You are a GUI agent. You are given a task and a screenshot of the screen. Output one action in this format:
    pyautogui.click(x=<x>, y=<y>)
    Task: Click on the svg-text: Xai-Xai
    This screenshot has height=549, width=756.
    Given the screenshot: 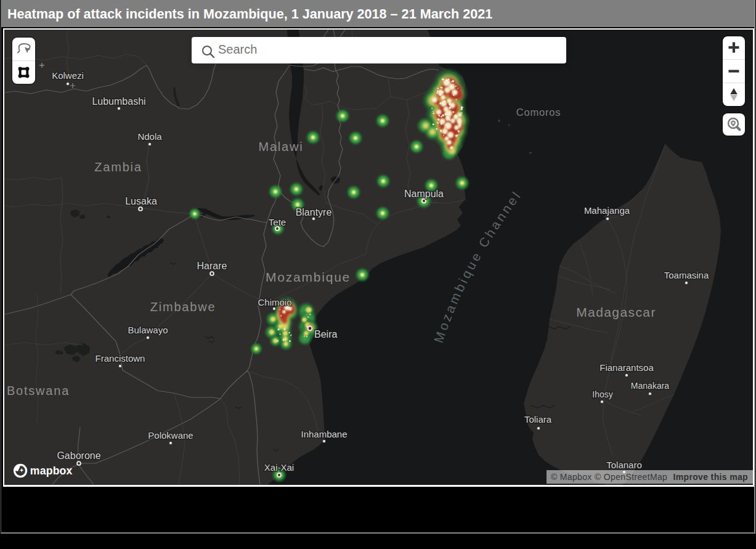 What is the action you would take?
    pyautogui.click(x=279, y=467)
    